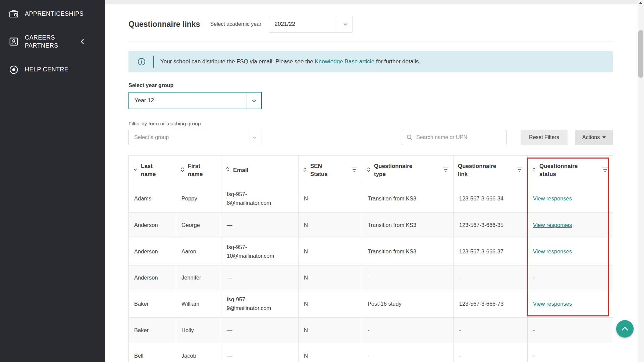 This screenshot has height=362, width=644. What do you see at coordinates (559, 170) in the screenshot?
I see `column-label: Questionnaire status` at bounding box center [559, 170].